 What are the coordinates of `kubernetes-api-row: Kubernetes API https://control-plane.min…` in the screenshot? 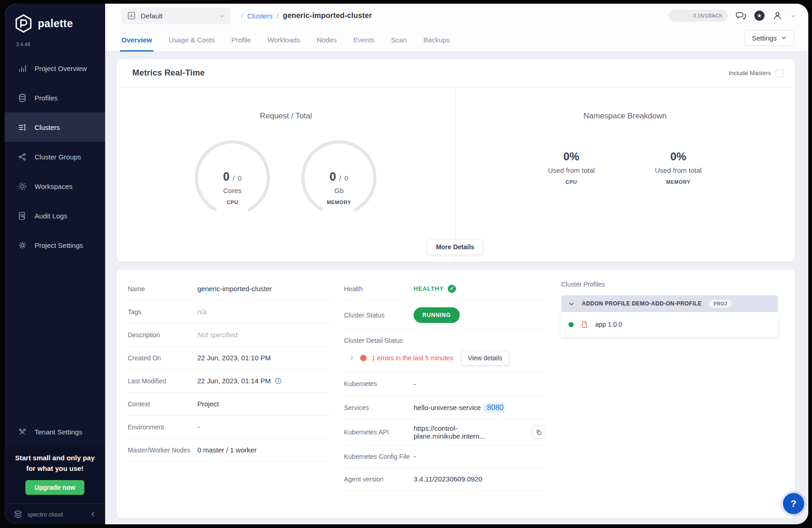 It's located at (445, 432).